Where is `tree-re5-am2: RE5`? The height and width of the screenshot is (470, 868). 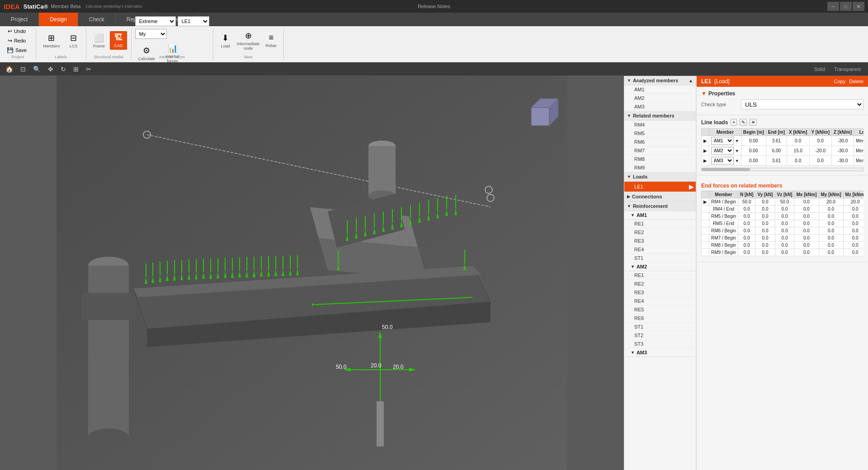
tree-re5-am2: RE5 is located at coordinates (660, 310).